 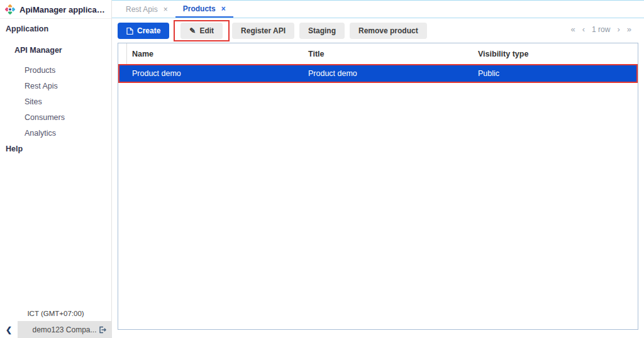 What do you see at coordinates (555, 74) in the screenshot?
I see `cell-visibility: Public` at bounding box center [555, 74].